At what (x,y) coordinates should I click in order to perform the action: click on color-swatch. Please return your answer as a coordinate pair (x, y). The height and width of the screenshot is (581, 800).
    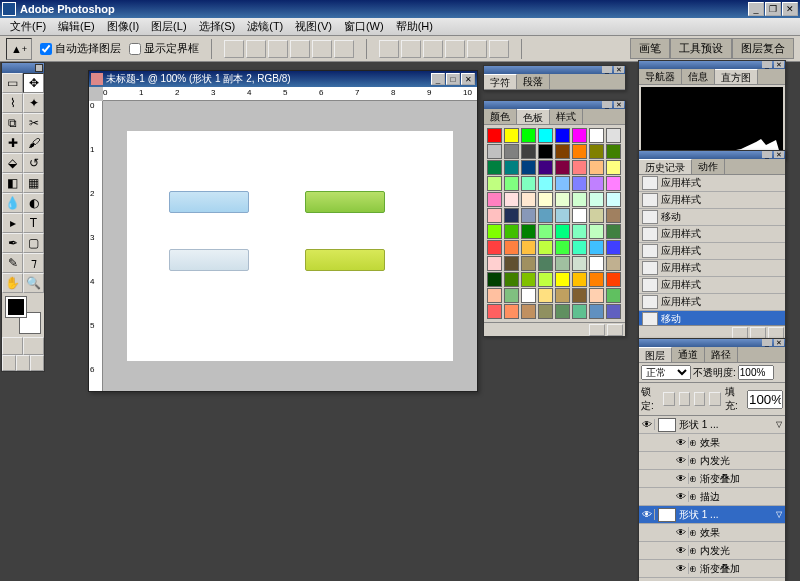
    Looking at the image, I should click on (23, 315).